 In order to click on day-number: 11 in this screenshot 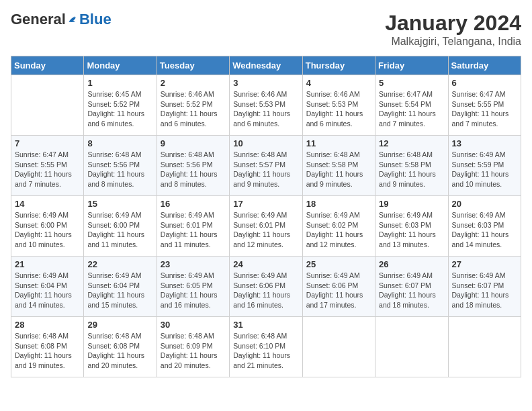, I will do `click(339, 144)`.